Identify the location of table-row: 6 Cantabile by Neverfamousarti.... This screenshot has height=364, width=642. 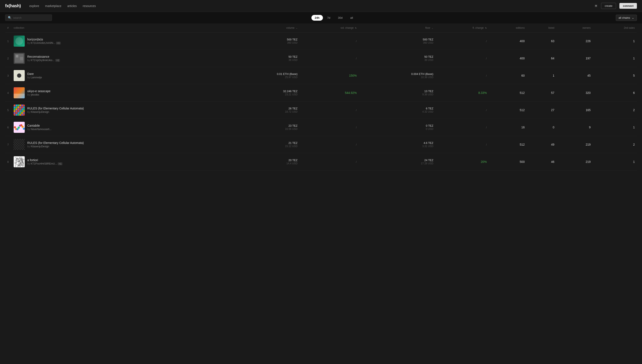
(321, 128).